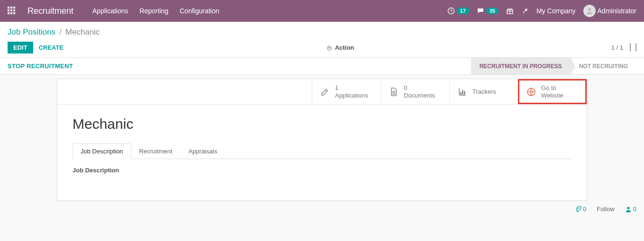 Image resolution: width=644 pixels, height=241 pixels. Describe the element at coordinates (352, 88) in the screenshot. I see `stat-applications-count: 1` at that location.